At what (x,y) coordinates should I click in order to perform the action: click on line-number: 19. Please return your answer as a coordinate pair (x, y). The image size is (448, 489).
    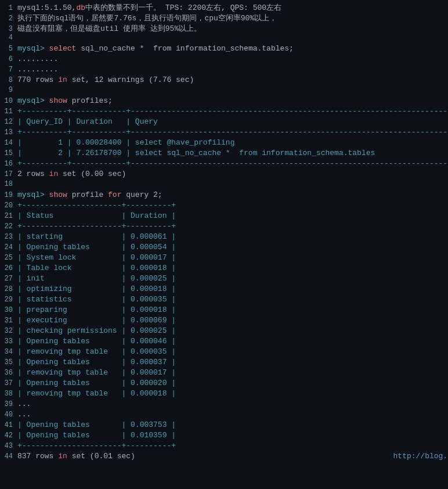
    Looking at the image, I should click on (9, 195).